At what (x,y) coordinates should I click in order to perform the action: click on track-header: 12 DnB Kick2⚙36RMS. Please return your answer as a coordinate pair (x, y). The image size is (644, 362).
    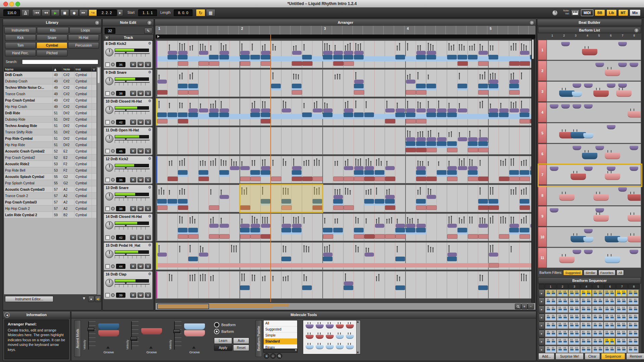
    Looking at the image, I should click on (128, 170).